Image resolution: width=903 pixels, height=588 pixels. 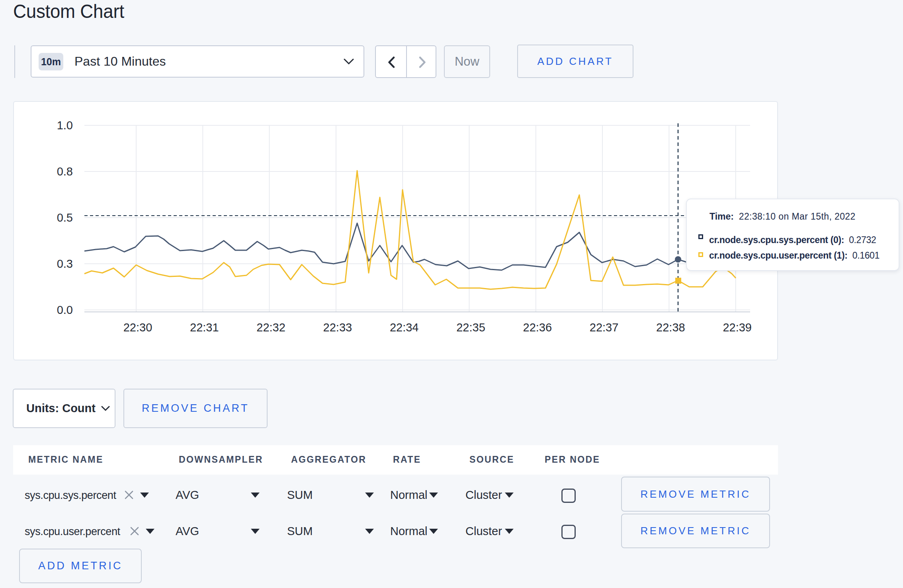 I want to click on svg-text: 22:33, so click(x=338, y=327).